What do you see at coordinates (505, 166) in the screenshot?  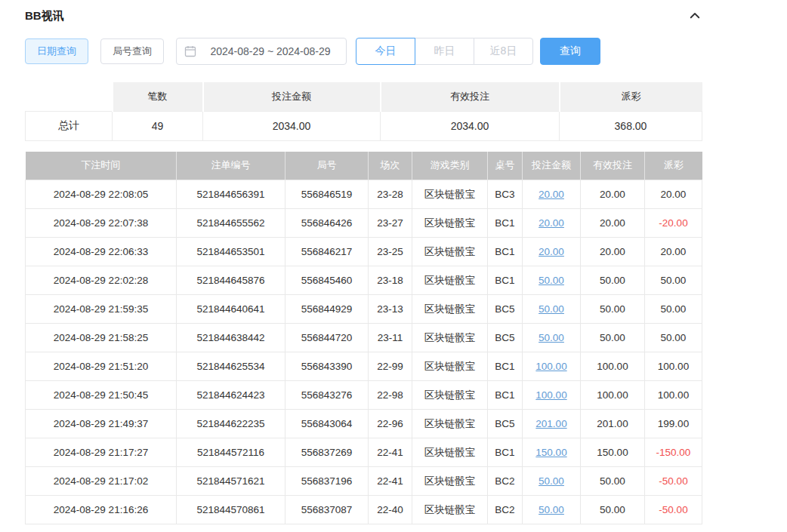 I see `column-header: 桌号` at bounding box center [505, 166].